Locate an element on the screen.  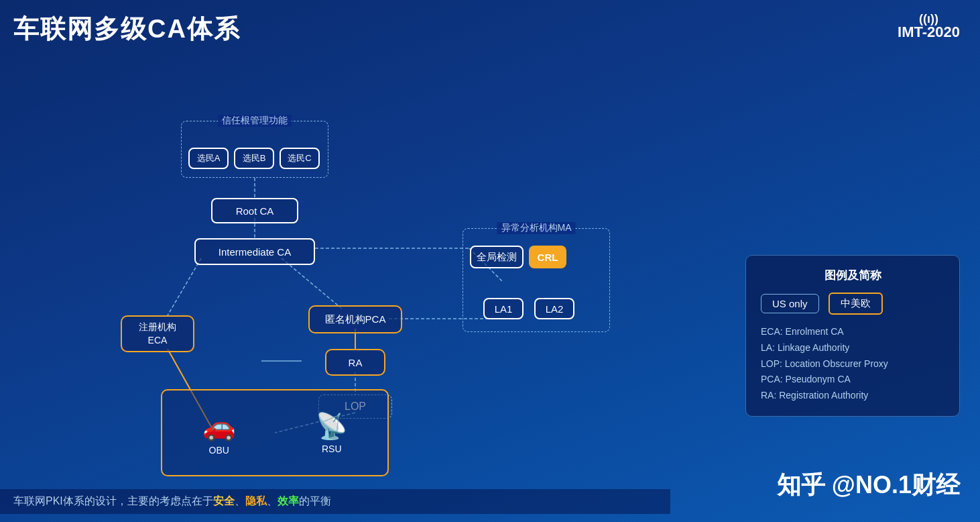
legend-badges: US only 中美欧 is located at coordinates (853, 303).